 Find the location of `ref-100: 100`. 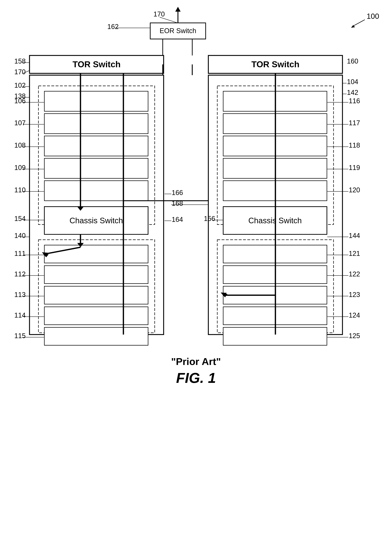

ref-100: 100 is located at coordinates (373, 16).